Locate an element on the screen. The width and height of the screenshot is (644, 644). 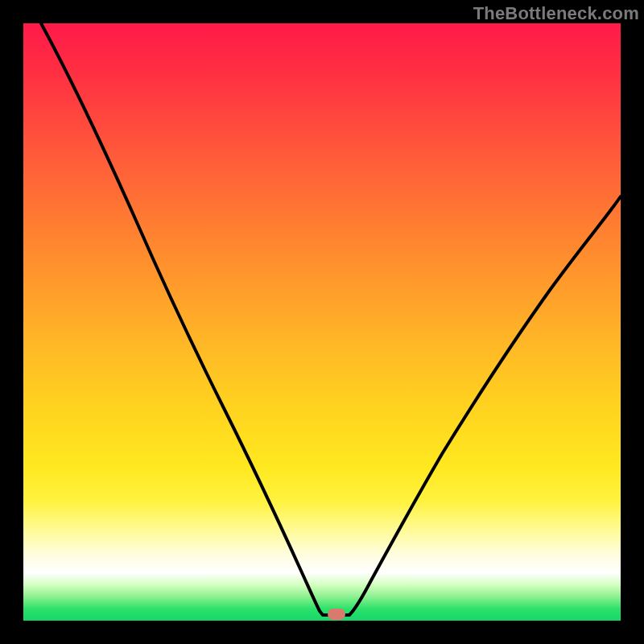
watermark-text: TheBottleneck.com is located at coordinates (556, 14).